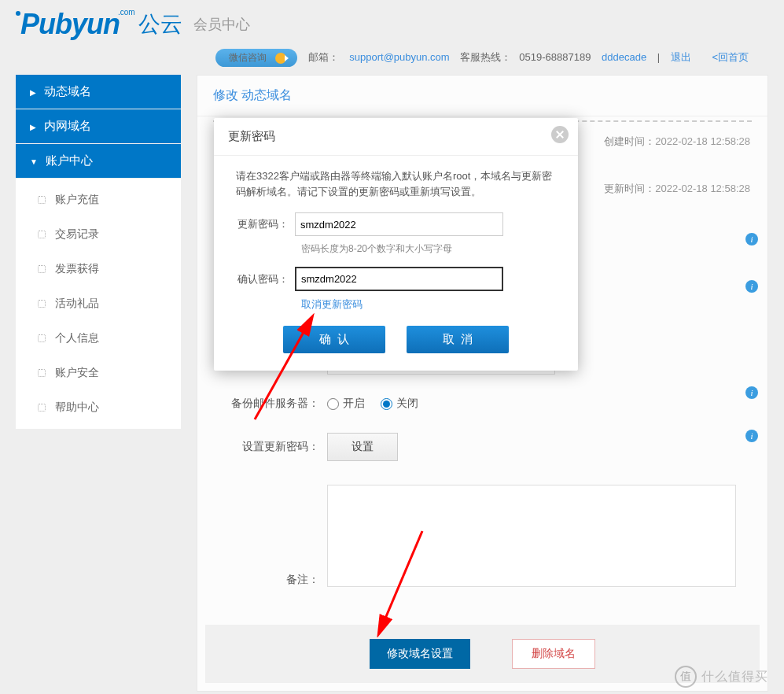 Image resolution: width=784 pixels, height=694 pixels. Describe the element at coordinates (677, 178) in the screenshot. I see `timestamps: 创建时间：2022-02-18 12:58:28 更新时间：2022-02-18…` at that location.